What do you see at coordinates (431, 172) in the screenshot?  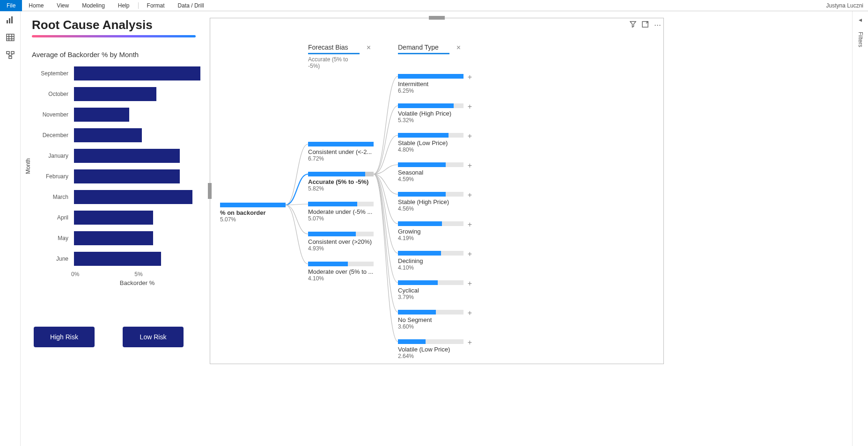 I see `node-label: Seasonal` at bounding box center [431, 172].